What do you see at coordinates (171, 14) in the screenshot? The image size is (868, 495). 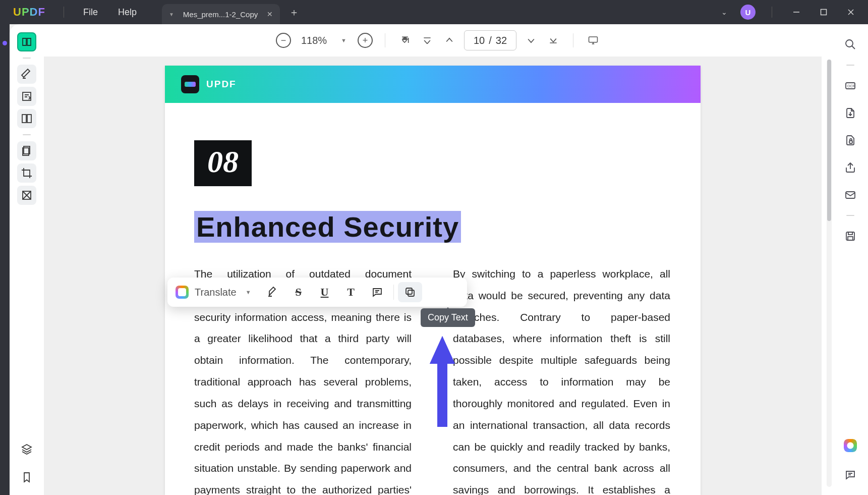 I see `tab-menu-icon: ▼` at bounding box center [171, 14].